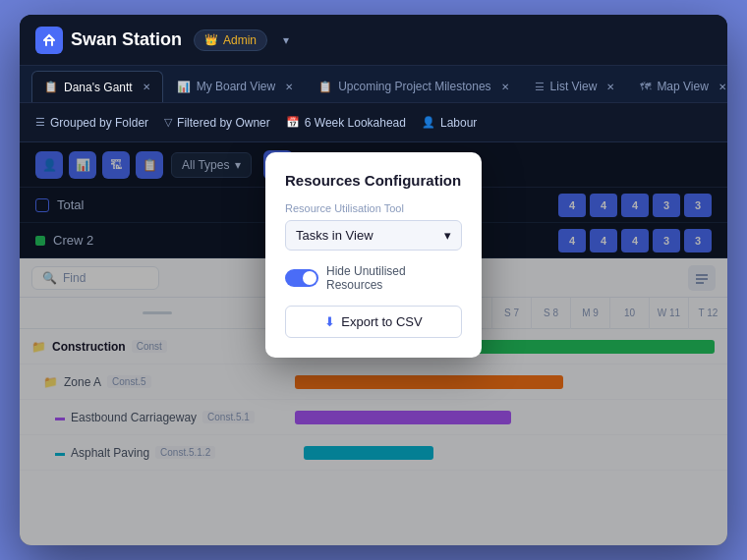 This screenshot has height=560, width=747. I want to click on select-chevron-icon: ▾, so click(448, 236).